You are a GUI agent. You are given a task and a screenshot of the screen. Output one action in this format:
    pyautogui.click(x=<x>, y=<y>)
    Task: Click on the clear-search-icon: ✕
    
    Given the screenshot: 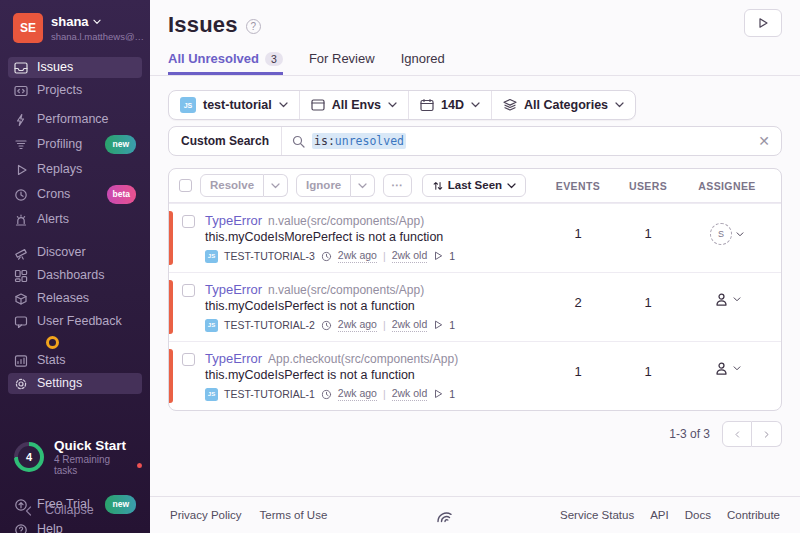 What is the action you would take?
    pyautogui.click(x=764, y=141)
    